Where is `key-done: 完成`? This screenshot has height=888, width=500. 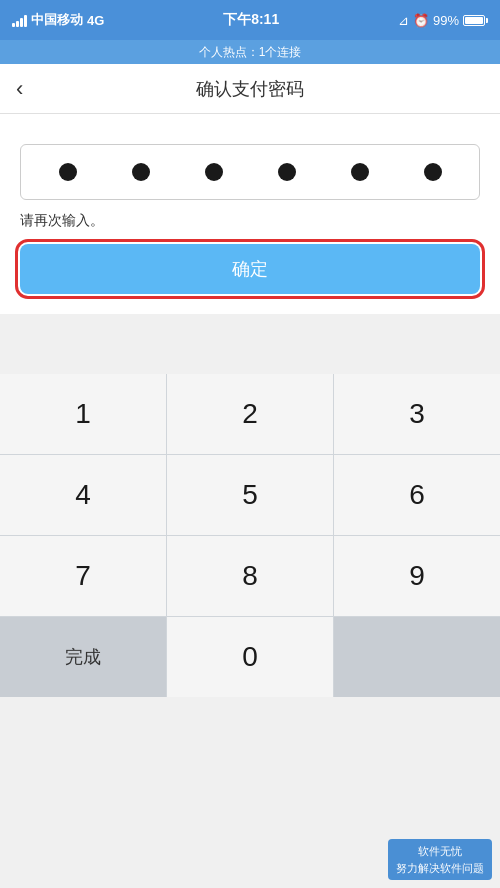
key-done: 完成 is located at coordinates (83, 657).